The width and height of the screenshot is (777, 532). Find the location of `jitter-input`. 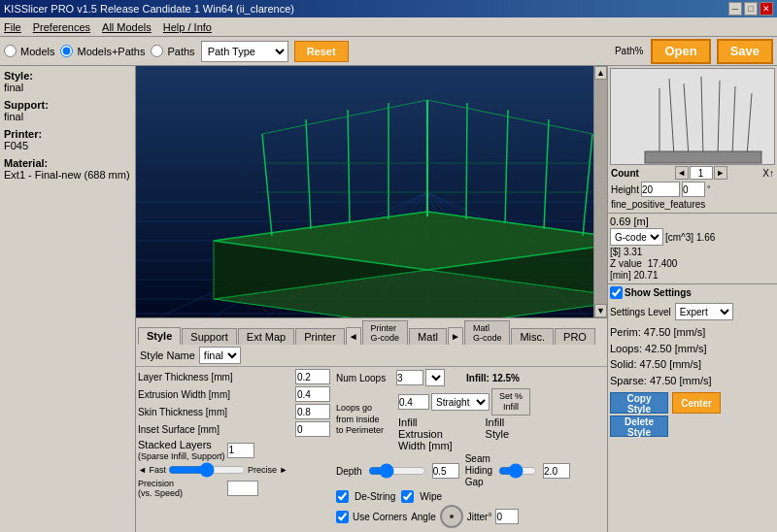

jitter-input is located at coordinates (507, 516).